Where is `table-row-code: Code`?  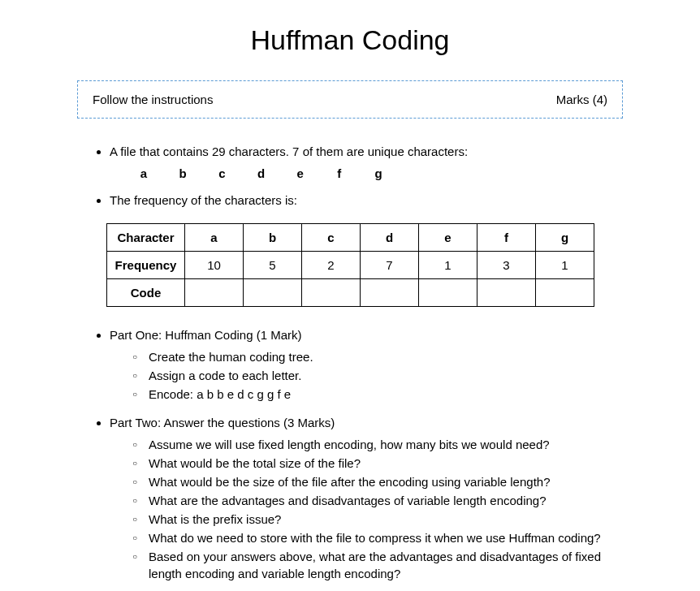 table-row-code: Code is located at coordinates (351, 293).